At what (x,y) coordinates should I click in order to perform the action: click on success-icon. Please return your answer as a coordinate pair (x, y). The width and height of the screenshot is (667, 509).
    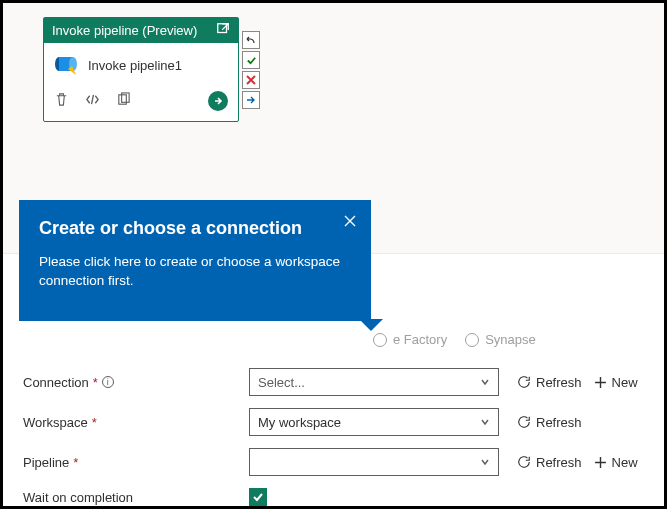
    Looking at the image, I should click on (251, 60).